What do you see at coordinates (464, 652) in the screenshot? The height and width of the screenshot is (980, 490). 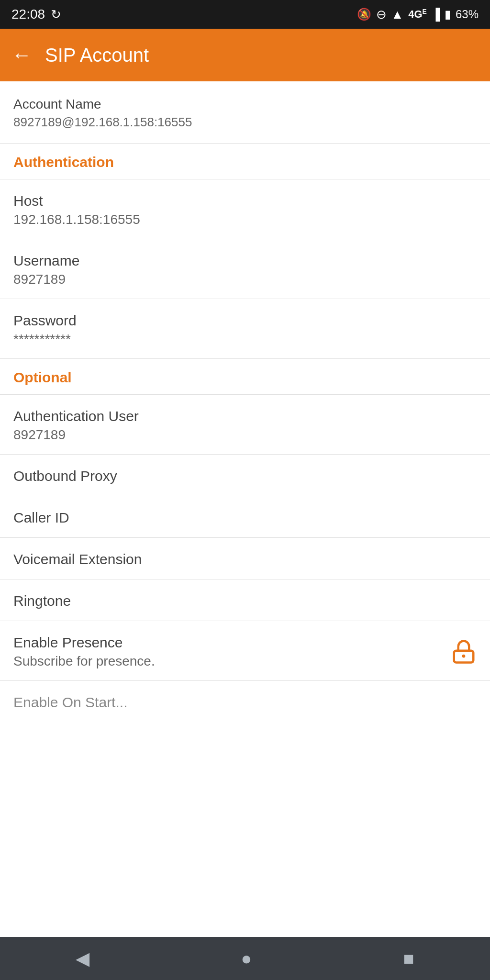 I see `lock-icon` at bounding box center [464, 652].